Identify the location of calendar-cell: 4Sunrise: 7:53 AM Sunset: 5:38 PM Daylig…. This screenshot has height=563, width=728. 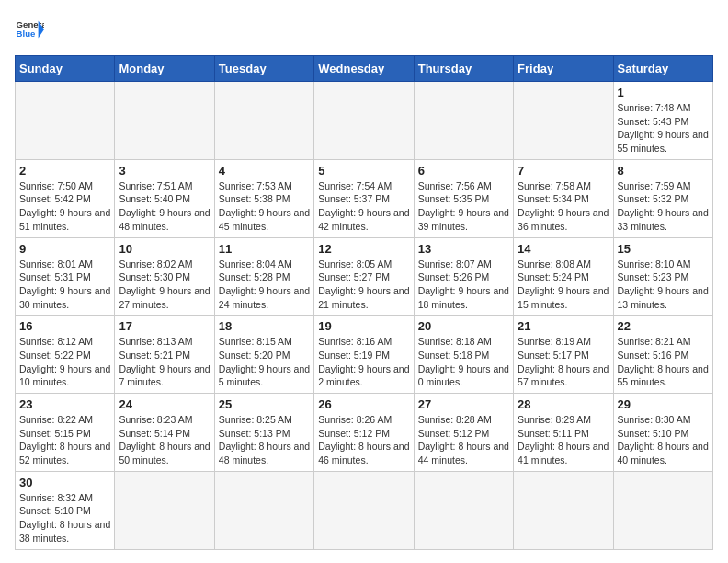
(264, 199).